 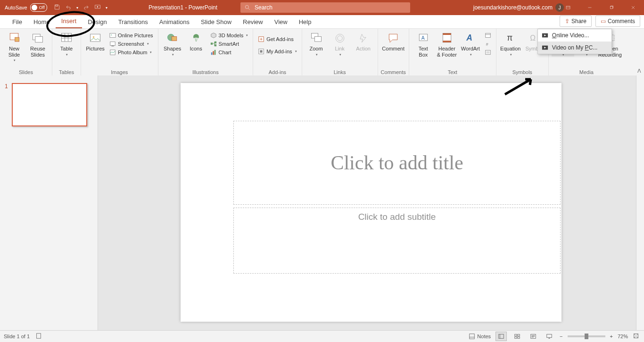 What do you see at coordinates (633, 8) in the screenshot?
I see `close-button` at bounding box center [633, 8].